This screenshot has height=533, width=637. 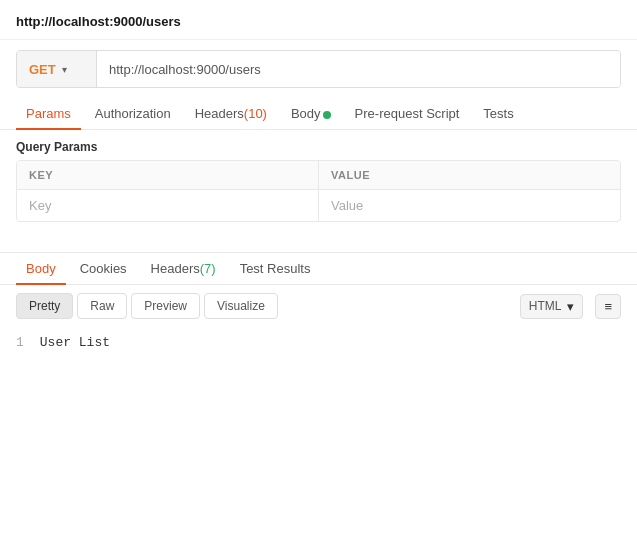 What do you see at coordinates (276, 268) in the screenshot?
I see `response-tab-test-results-label: Test Results` at bounding box center [276, 268].